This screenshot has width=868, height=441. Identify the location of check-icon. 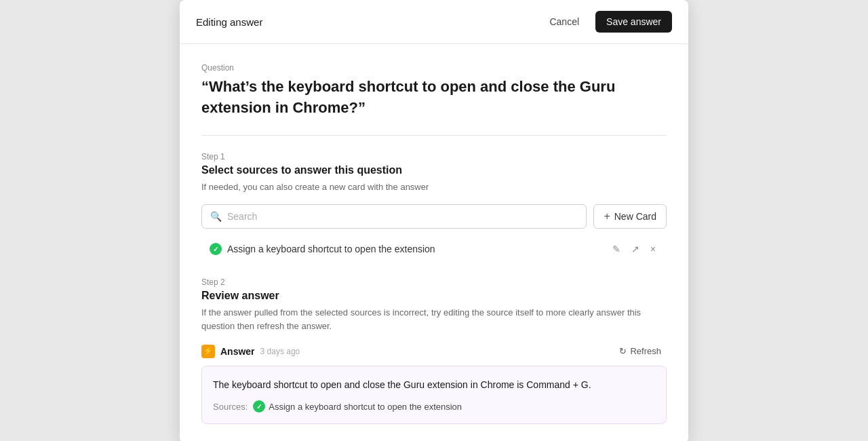
(216, 249).